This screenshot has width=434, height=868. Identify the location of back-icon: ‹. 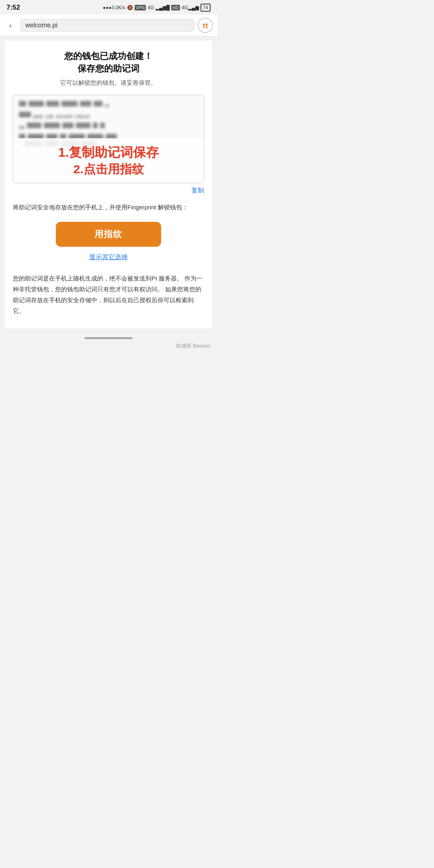
(10, 26).